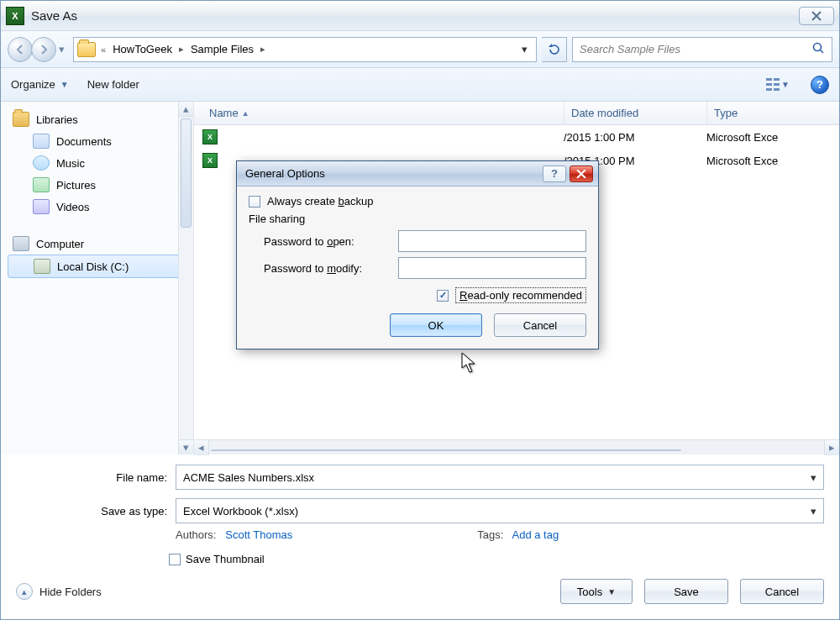  I want to click on scroll-left-button: ◂, so click(202, 448).